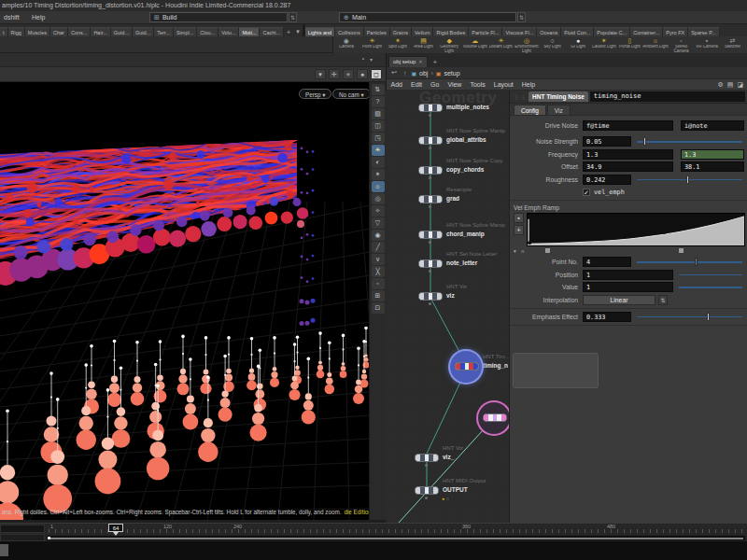 The height and width of the screenshot is (560, 747). I want to click on shelf-tab-container: Container..., so click(646, 32).